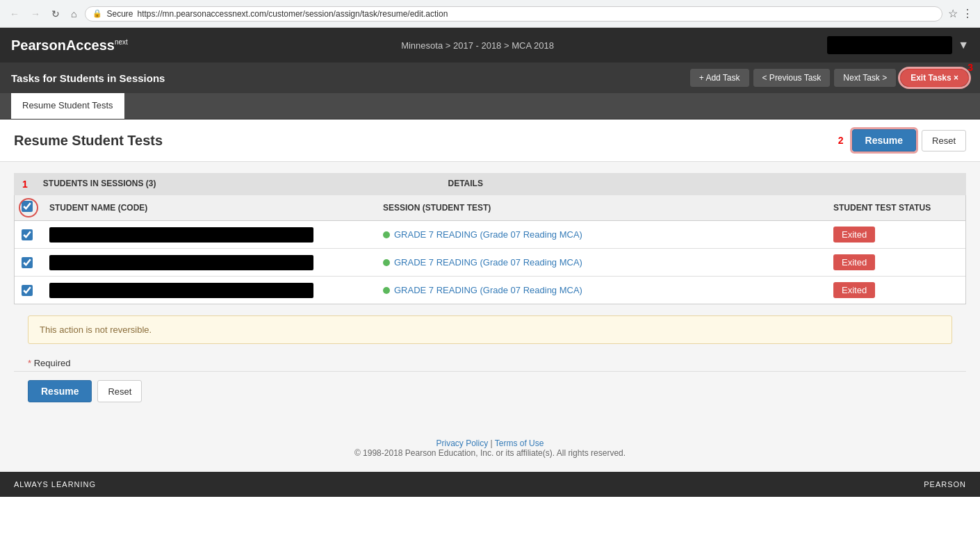  I want to click on required-note: * Required, so click(490, 363).